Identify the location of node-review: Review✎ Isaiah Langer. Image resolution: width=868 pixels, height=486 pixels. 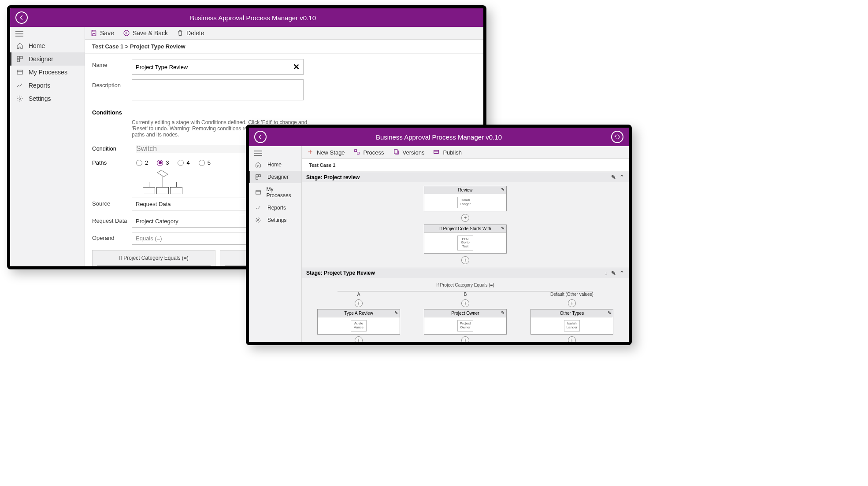
(465, 199).